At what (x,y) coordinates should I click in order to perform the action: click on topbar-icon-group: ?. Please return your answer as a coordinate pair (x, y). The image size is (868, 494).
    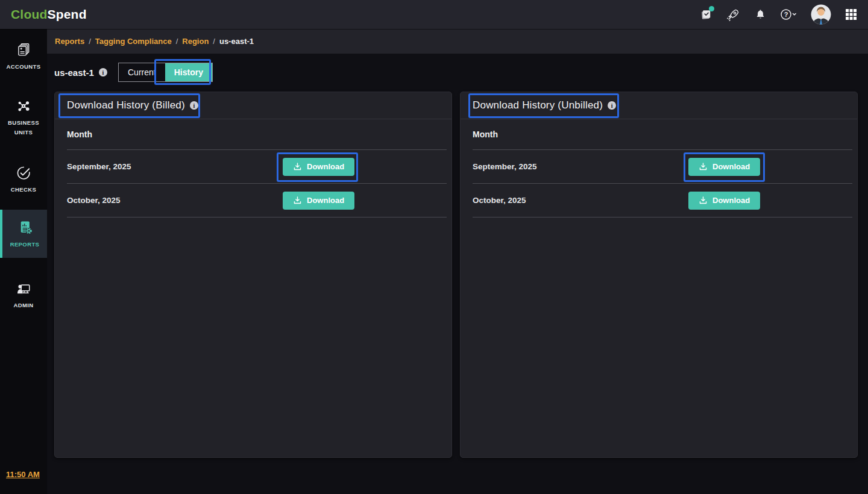
    Looking at the image, I should click on (784, 14).